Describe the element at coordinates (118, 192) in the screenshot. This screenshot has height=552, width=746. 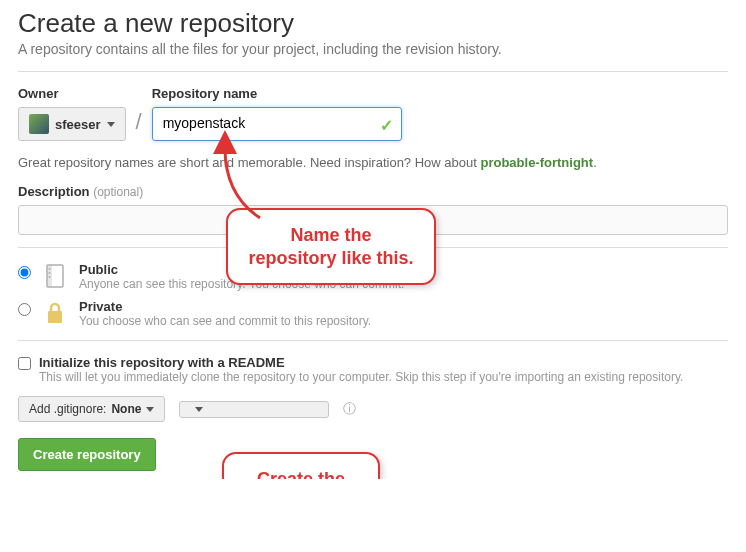
I see `optional-label: (optional)` at that location.